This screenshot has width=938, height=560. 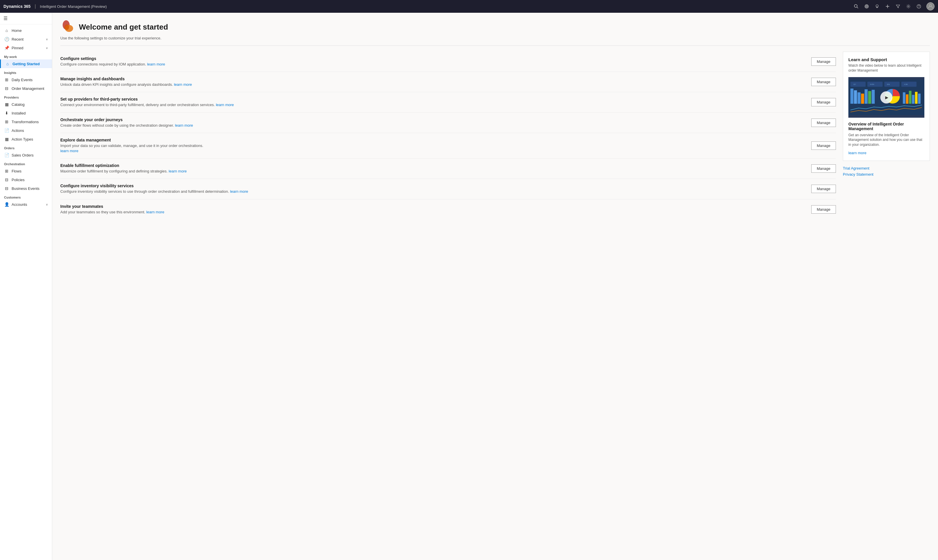 What do you see at coordinates (26, 64) in the screenshot?
I see `sidebar-item-getting-started: ⌂ Getting Started` at bounding box center [26, 64].